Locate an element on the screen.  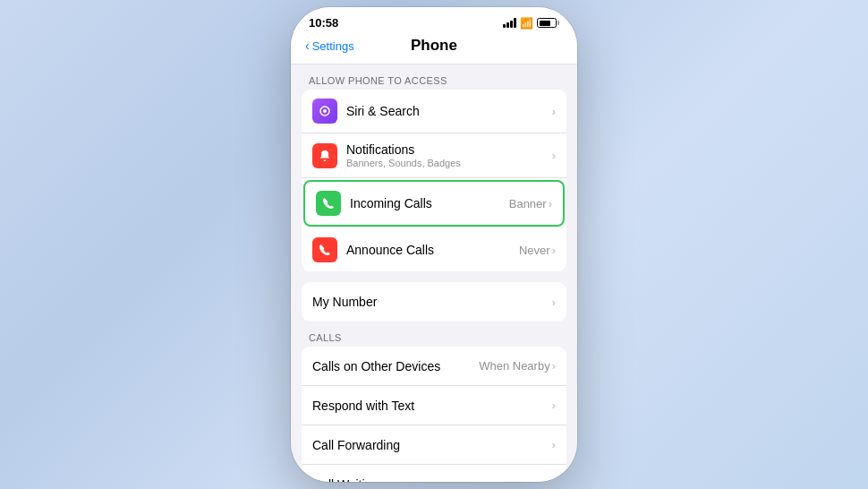
call-forwarding-right: › is located at coordinates (554, 444).